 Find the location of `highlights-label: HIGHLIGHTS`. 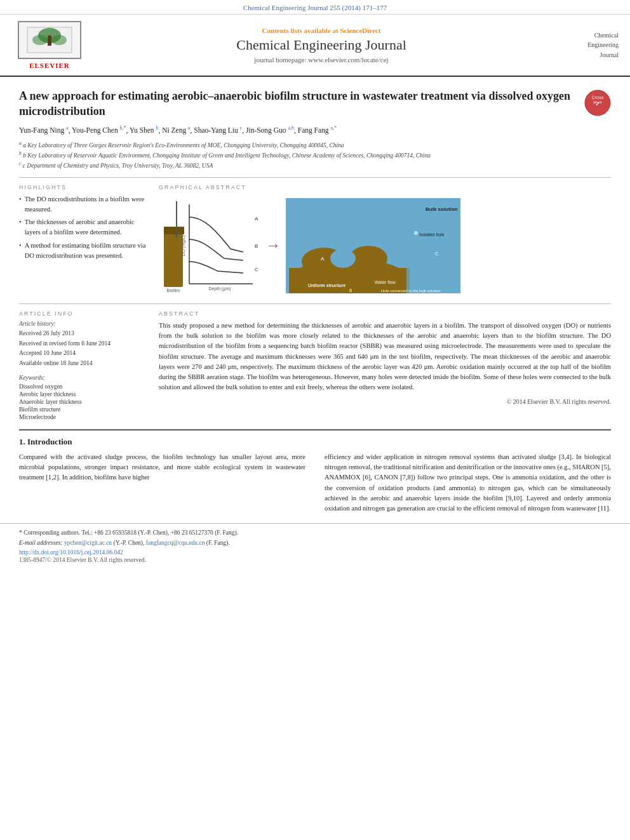

highlights-label: HIGHLIGHTS is located at coordinates (83, 187).